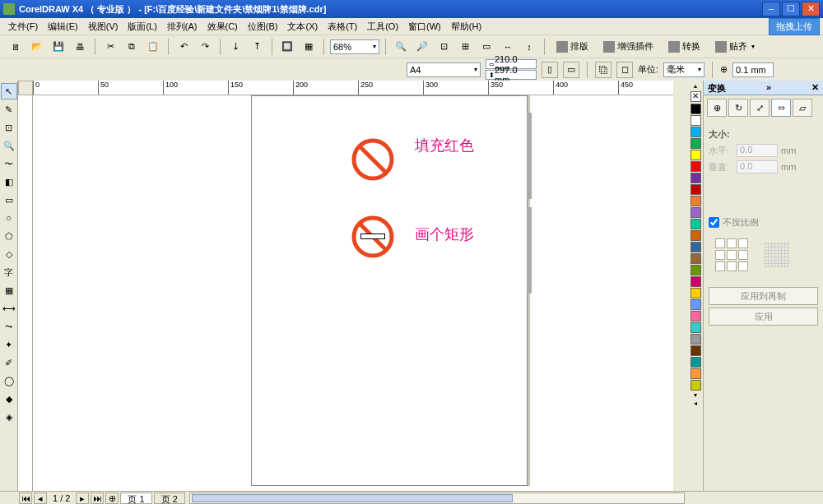 This screenshot has width=823, height=504. What do you see at coordinates (696, 404) in the screenshot?
I see `palette-flyout-icon: ◂` at bounding box center [696, 404].